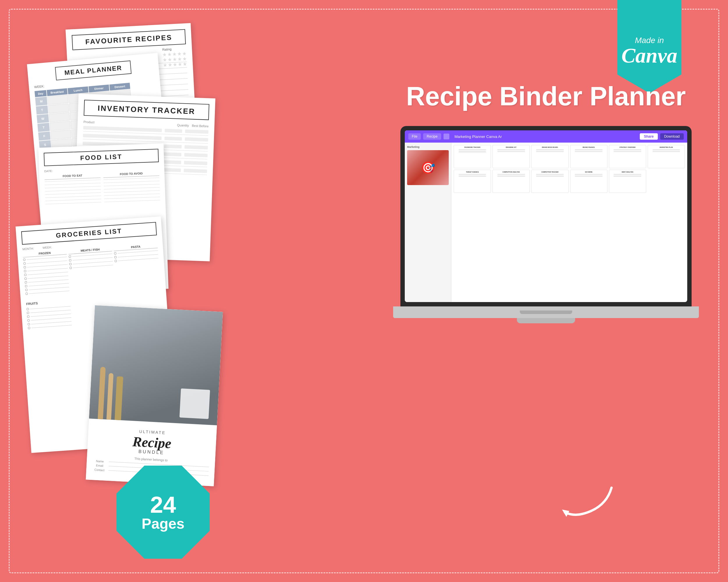 The width and height of the screenshot is (728, 582). I want to click on page-title-3: BRAND MOOD BOARD, so click(550, 147).